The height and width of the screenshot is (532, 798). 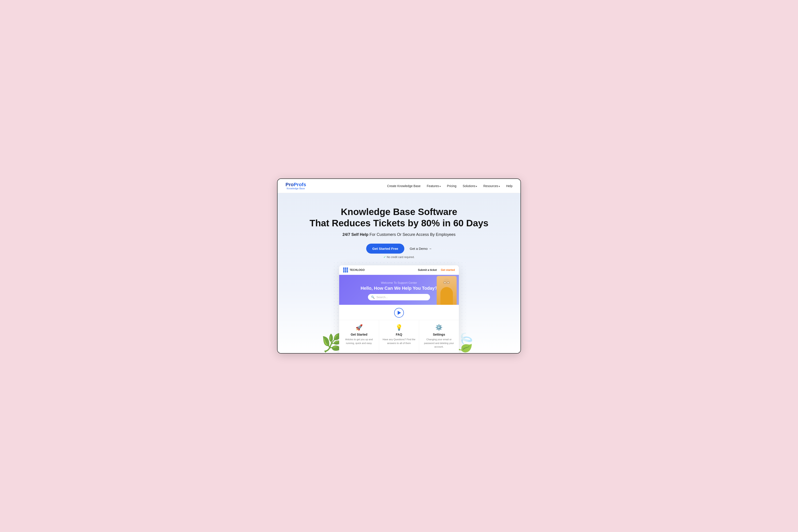 What do you see at coordinates (434, 186) in the screenshot?
I see `nav-item-features: Features` at bounding box center [434, 186].